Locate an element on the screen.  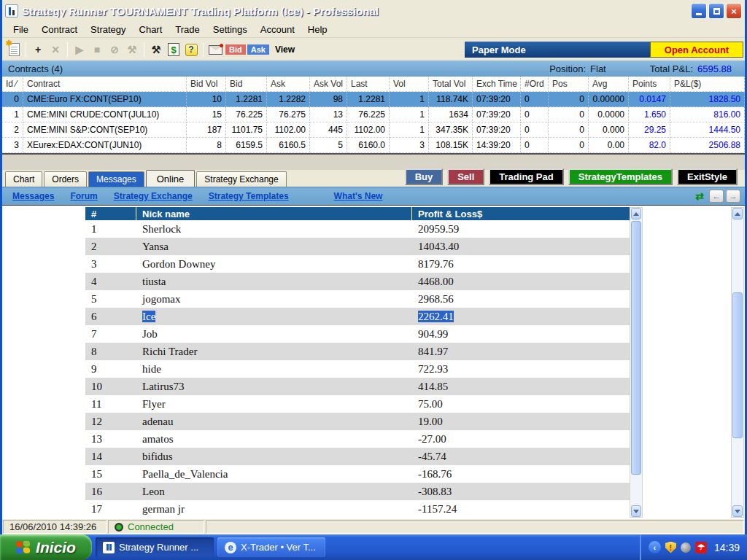
tools-icon: ⚒ is located at coordinates (156, 50).